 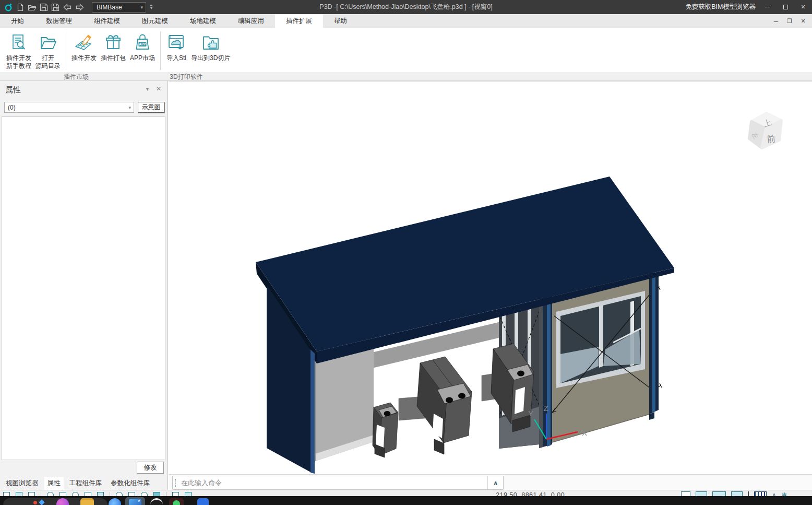 What do you see at coordinates (48, 43) in the screenshot?
I see `open-source-folder-icon` at bounding box center [48, 43].